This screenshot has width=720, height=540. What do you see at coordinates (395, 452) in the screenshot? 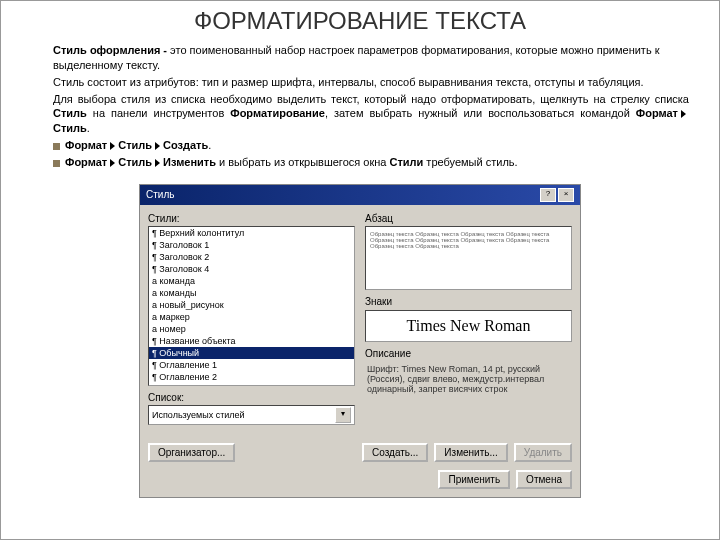
I see `create-button: Создать...` at bounding box center [395, 452].